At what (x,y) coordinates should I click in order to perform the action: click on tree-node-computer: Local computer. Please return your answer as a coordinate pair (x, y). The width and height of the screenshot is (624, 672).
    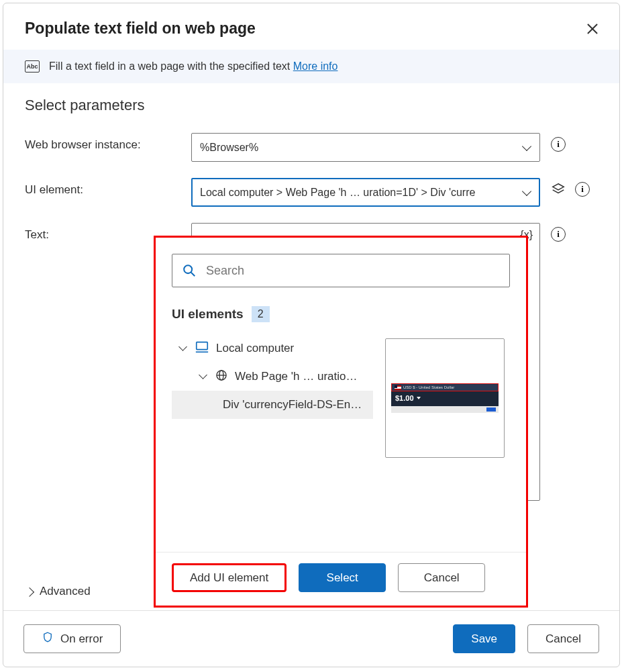
    Looking at the image, I should click on (272, 348).